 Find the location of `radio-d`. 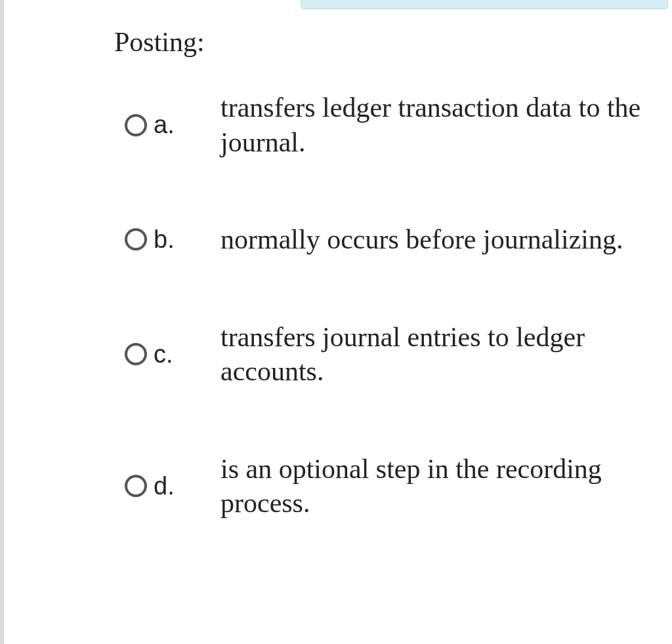

radio-d is located at coordinates (136, 486).